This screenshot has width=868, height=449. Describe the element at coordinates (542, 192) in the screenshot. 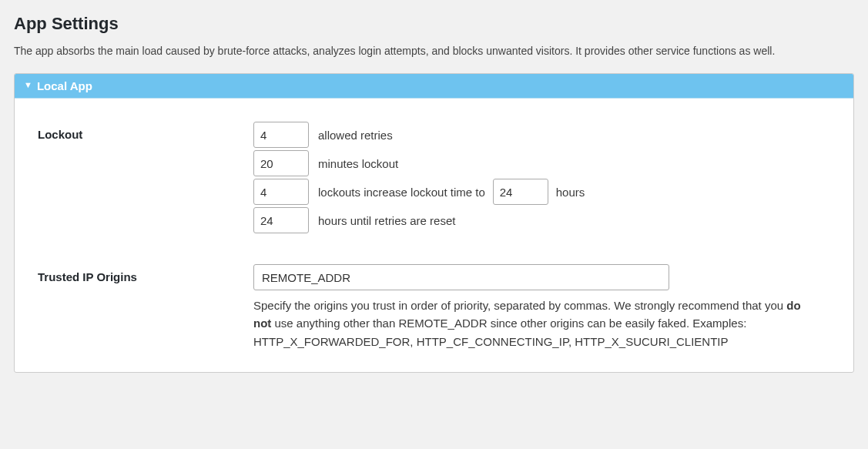

I see `increase-lockout-line: lockouts increase lockout time to hours` at that location.